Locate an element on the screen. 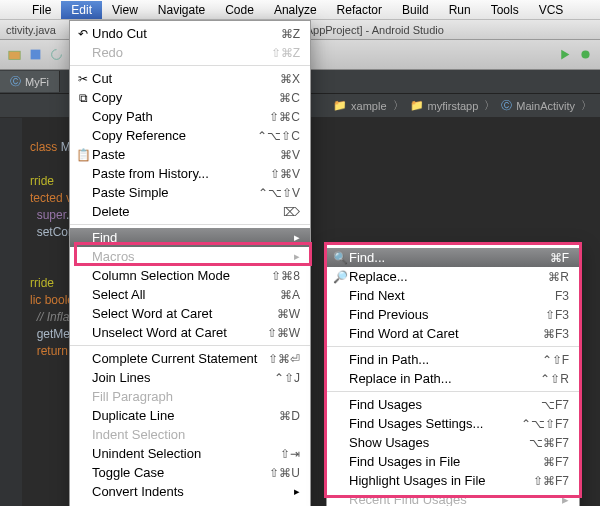  menu-item-shortcut: ⌃⌥⇧V is located at coordinates (279, 193).